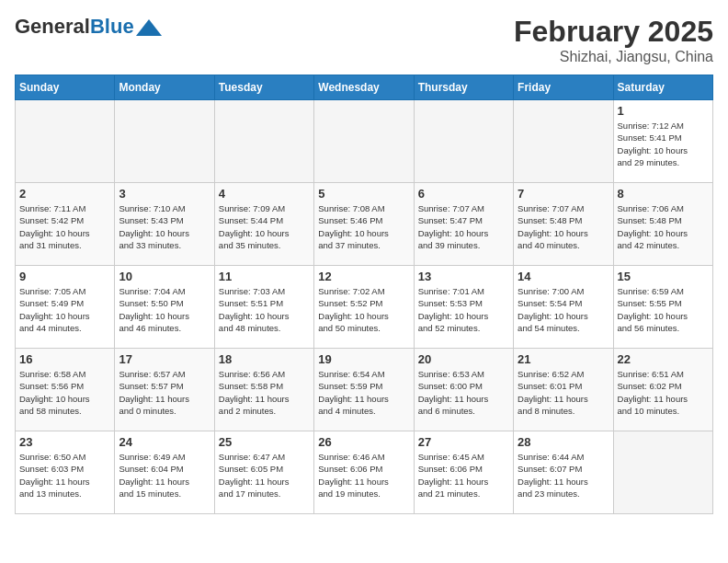 The height and width of the screenshot is (563, 728). What do you see at coordinates (264, 88) in the screenshot?
I see `weekday-header-tuesday: Tuesday` at bounding box center [264, 88].